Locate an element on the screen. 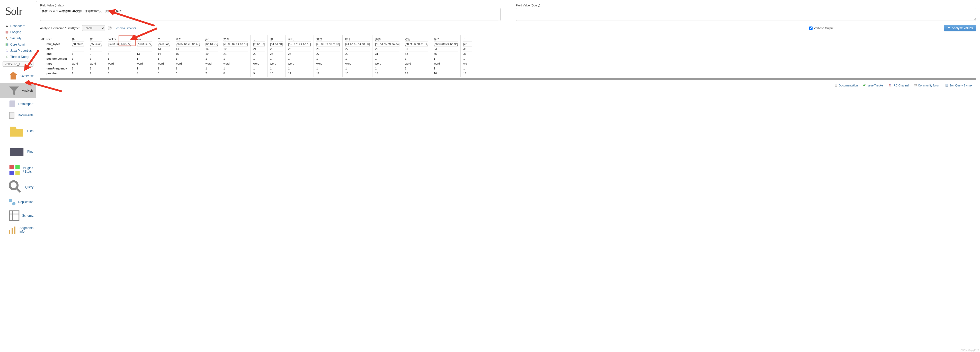 The height and width of the screenshot is (352, 980). nav-label: Replication is located at coordinates (26, 202).